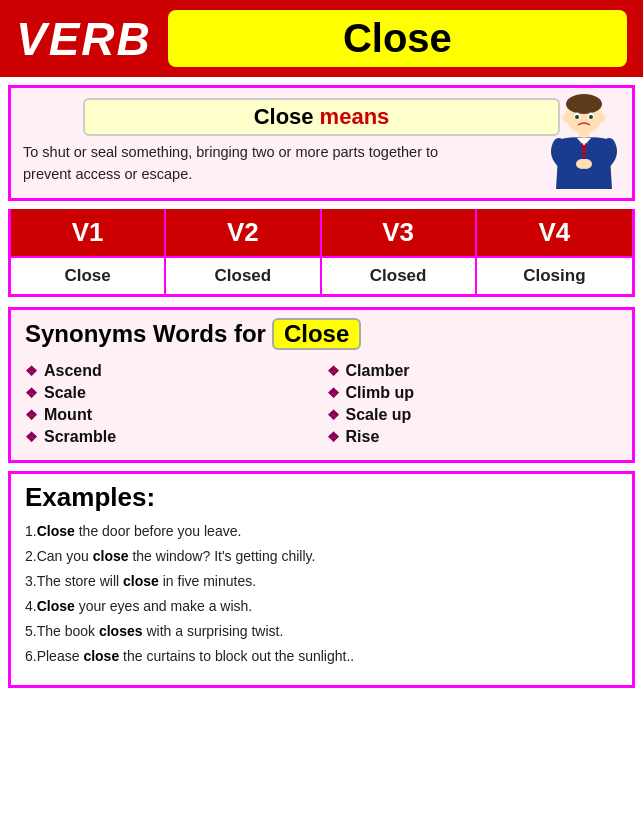 The height and width of the screenshot is (835, 643). Describe the element at coordinates (322, 606) in the screenshot. I see `list-item: 4.Close your eyes and make a wish.` at that location.